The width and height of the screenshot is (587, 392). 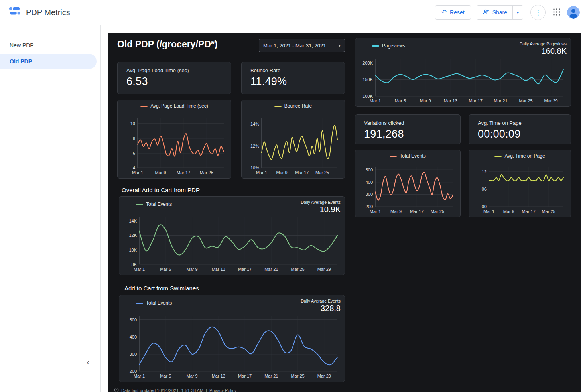 What do you see at coordinates (538, 13) in the screenshot?
I see `more-vert-icon: ⋮` at bounding box center [538, 13].